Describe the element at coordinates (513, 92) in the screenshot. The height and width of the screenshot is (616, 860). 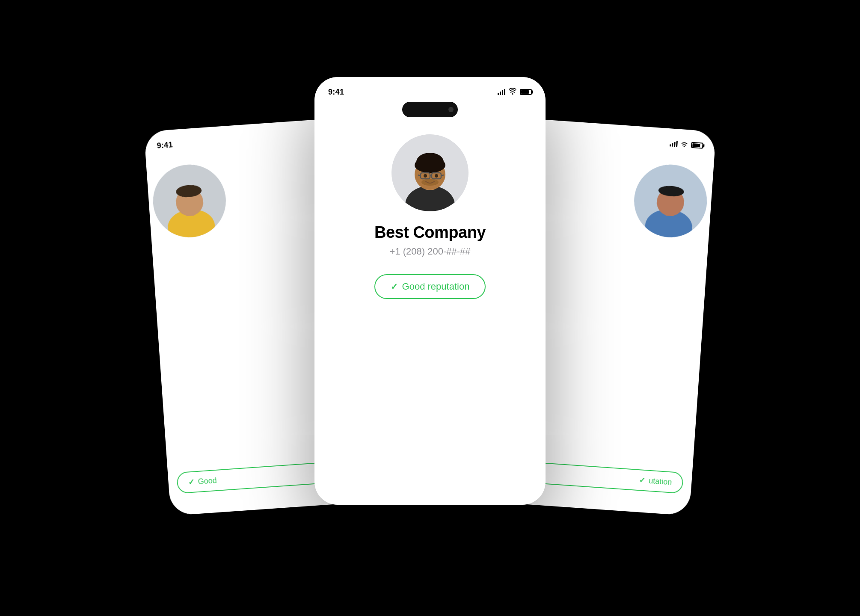
I see `center-wifi-icon` at that location.